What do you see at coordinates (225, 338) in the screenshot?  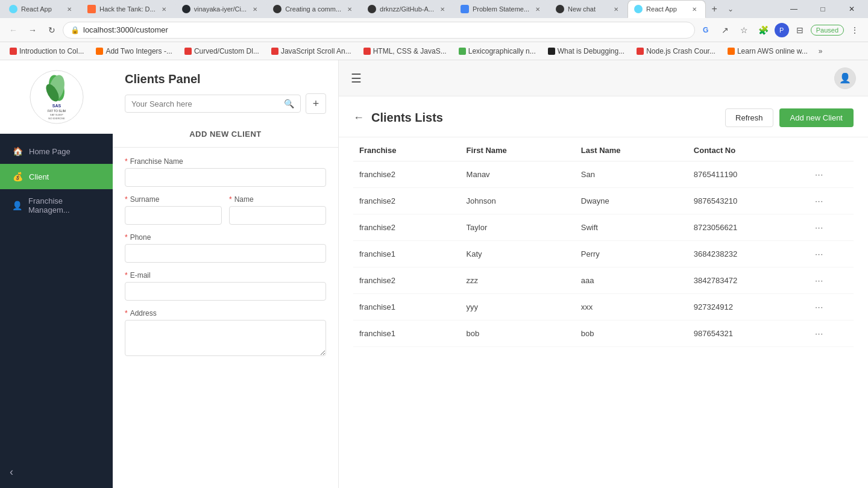 I see `address-input` at bounding box center [225, 338].